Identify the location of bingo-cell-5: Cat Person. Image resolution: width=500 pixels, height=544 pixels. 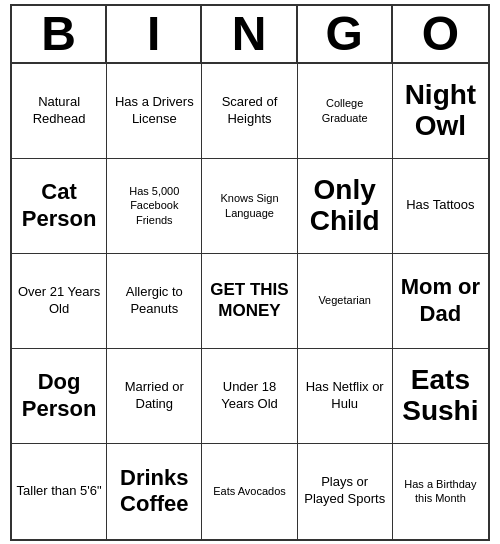
(60, 206).